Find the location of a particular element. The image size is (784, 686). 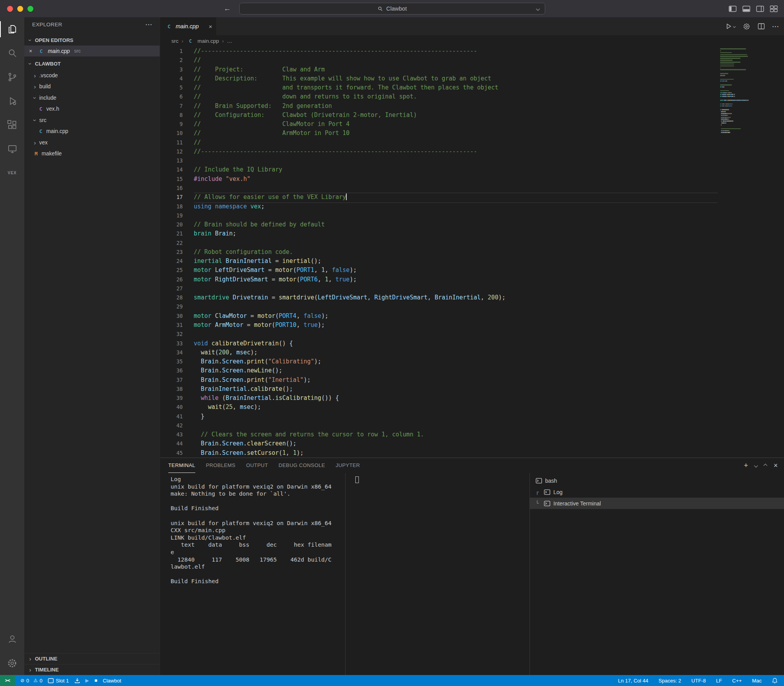

notifications-bell-icon is located at coordinates (775, 681).